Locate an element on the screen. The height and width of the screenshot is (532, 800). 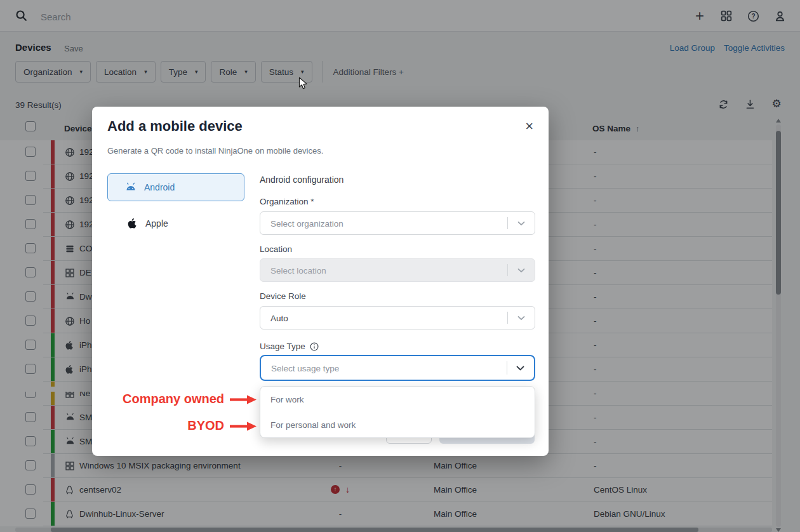
apple-icon is located at coordinates (132, 223).